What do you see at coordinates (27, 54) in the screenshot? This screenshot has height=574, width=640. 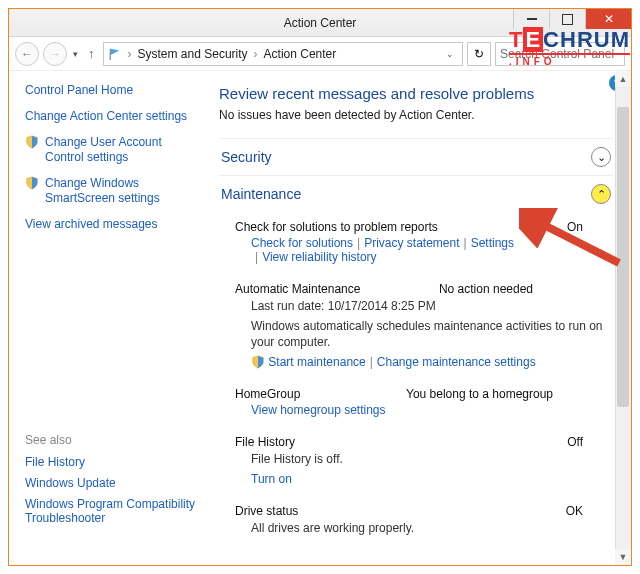 I see `back-button: ←` at bounding box center [27, 54].